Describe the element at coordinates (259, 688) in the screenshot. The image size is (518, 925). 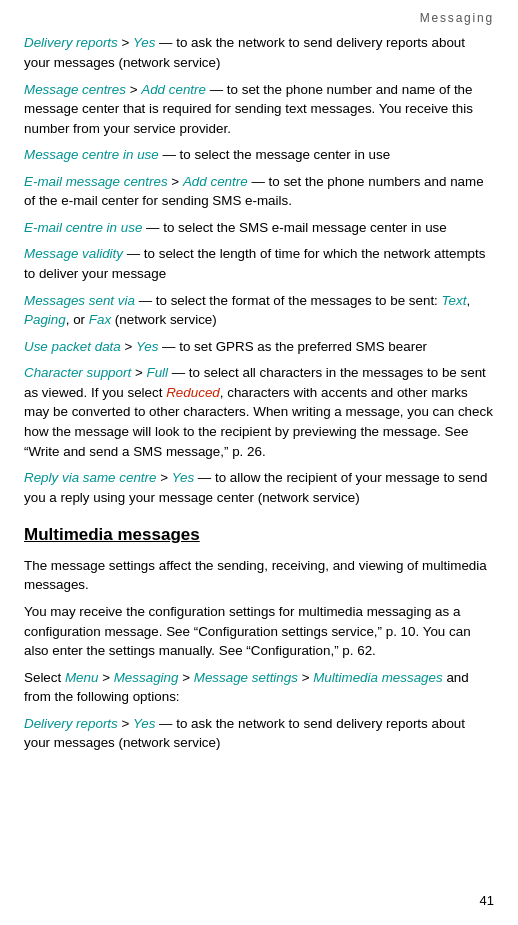
I see `paragraph: Select Menu > Messaging > Message settin…` at that location.